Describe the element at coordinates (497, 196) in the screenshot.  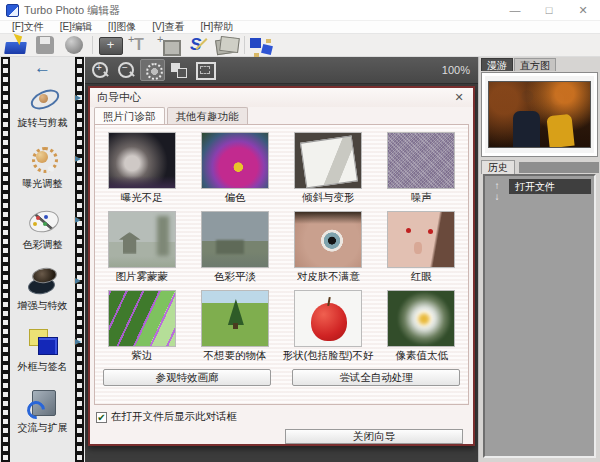
I see `history-down-icon: ↓` at that location.